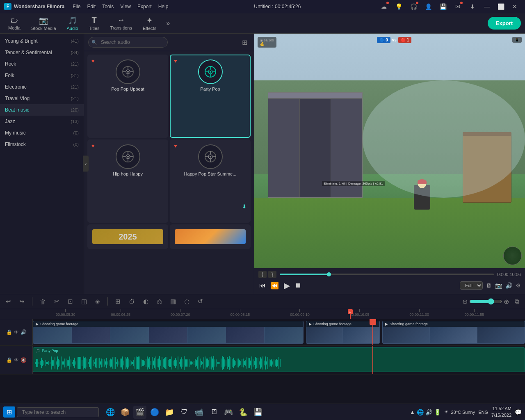 The width and height of the screenshot is (525, 420). I want to click on redo-button: ↪, so click(22, 301).